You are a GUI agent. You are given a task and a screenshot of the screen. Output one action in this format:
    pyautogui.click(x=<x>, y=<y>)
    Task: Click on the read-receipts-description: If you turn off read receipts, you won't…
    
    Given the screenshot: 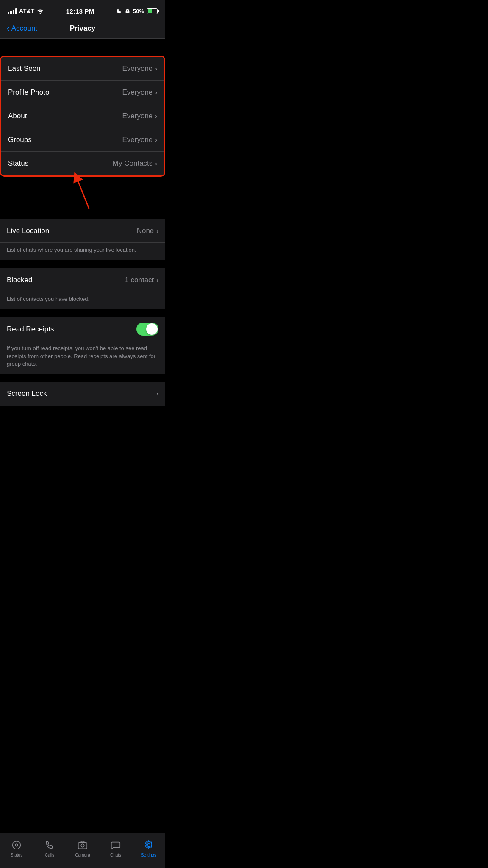 What is the action you would take?
    pyautogui.click(x=83, y=358)
    